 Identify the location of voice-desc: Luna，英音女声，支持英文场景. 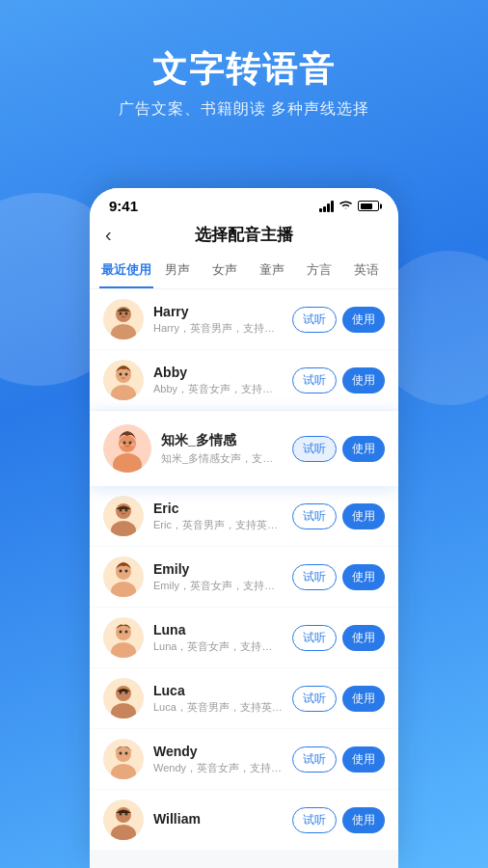
(218, 646).